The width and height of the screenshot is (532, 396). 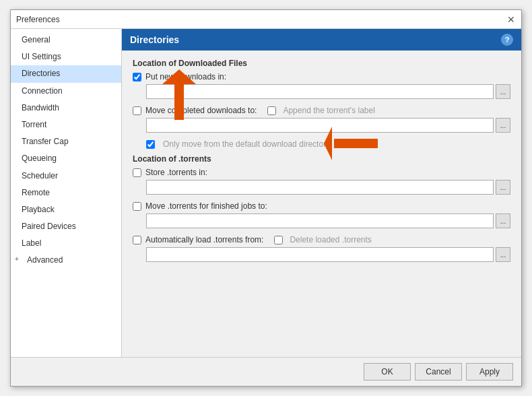 I want to click on auto-load-label: Automatically load .torrents from:, so click(x=205, y=240).